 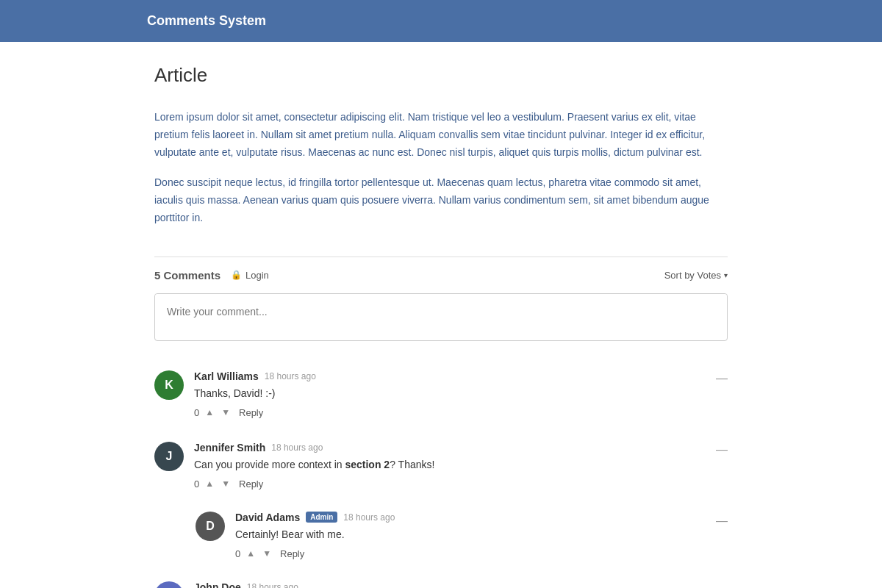 What do you see at coordinates (441, 316) in the screenshot?
I see `comment-input` at bounding box center [441, 316].